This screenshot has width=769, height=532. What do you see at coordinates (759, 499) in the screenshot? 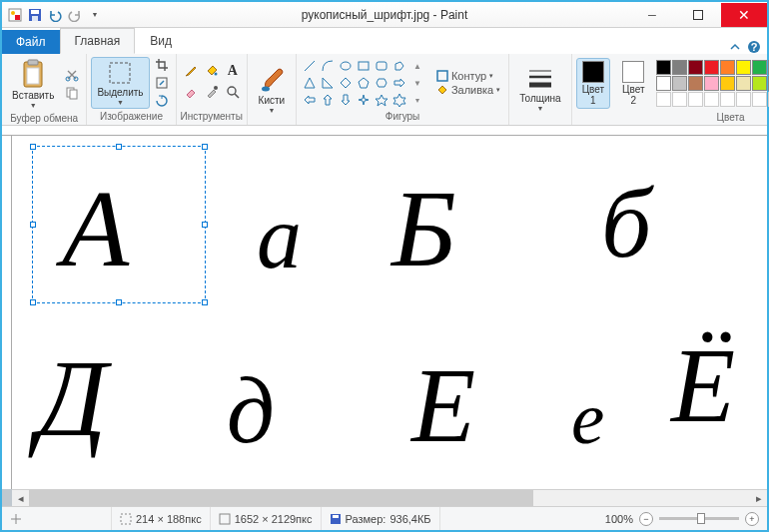
I see `scroll-right-button: ▸` at bounding box center [759, 499].